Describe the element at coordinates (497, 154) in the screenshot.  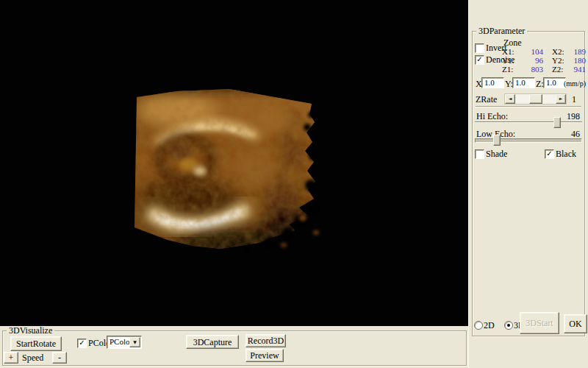
I see `shade-label: Shade` at that location.